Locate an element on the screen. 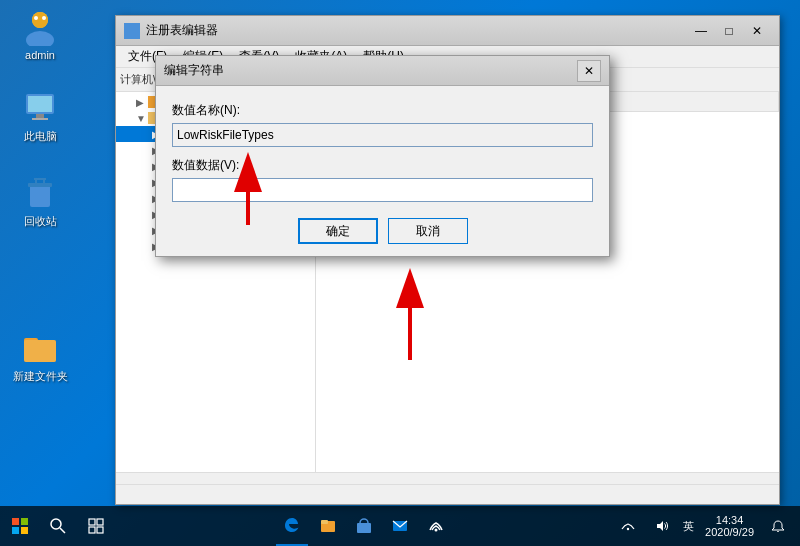  system-tray: 英 14:34 2020/9/29 is located at coordinates (706, 526).